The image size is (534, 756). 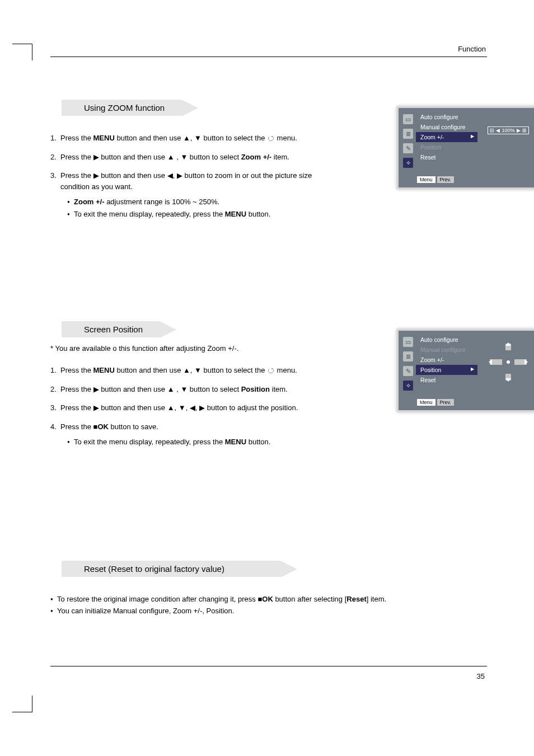 What do you see at coordinates (193, 408) in the screenshot?
I see `position-step-3: 3.Press the ▶ button and then use ▲, ▼, …` at bounding box center [193, 408].